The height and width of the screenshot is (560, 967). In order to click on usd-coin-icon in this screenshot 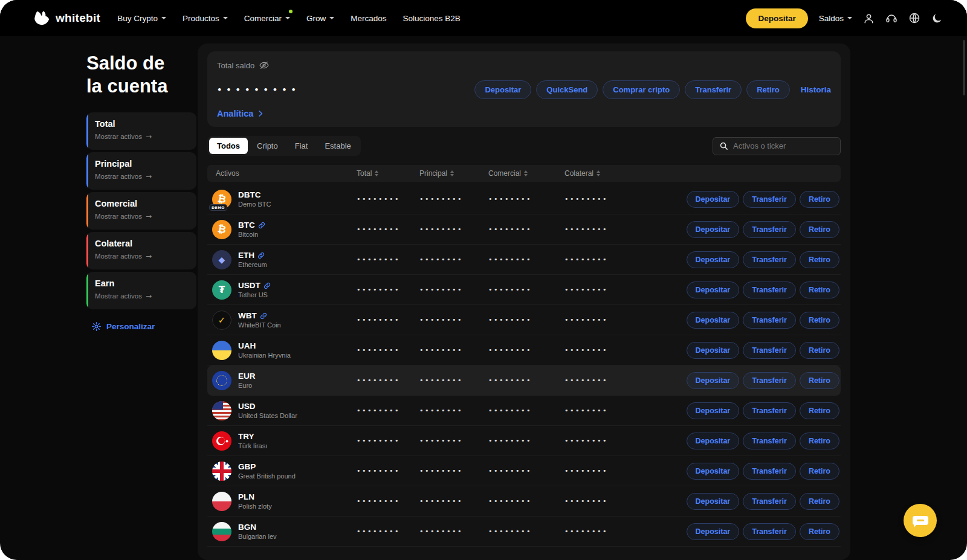, I will do `click(222, 411)`.